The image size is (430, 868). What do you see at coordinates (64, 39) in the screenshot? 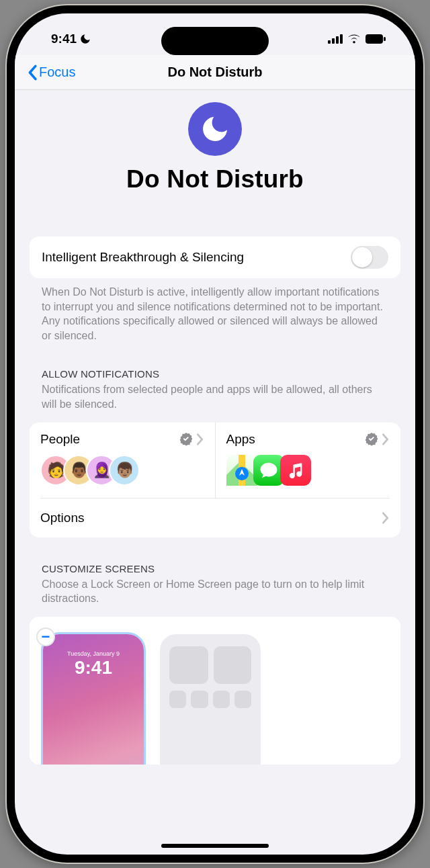
I see `status-time: 9:41` at bounding box center [64, 39].